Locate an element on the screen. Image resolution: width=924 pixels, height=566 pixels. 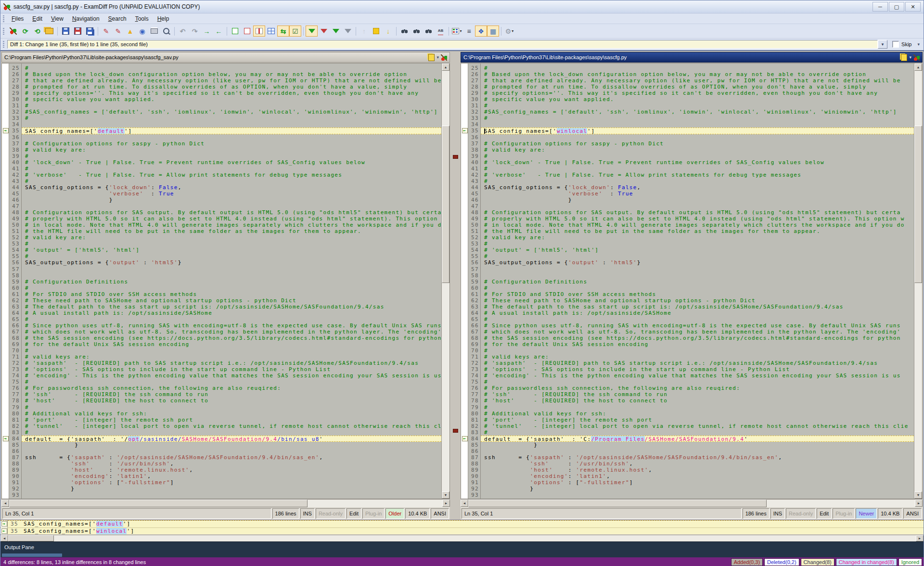
code-text: # specific value you want applied. is located at coordinates (697, 99).